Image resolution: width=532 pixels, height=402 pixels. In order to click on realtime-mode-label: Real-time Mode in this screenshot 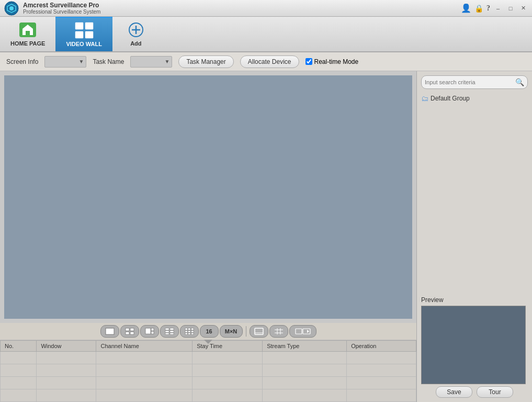, I will do `click(337, 62)`.